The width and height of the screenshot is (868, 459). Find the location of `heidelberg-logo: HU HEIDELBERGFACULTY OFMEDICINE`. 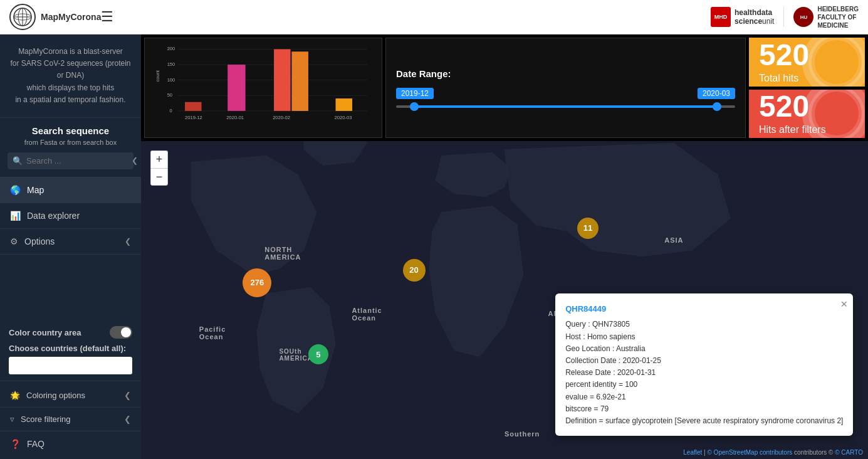

heidelberg-logo: HU HEIDELBERGFACULTY OFMEDICINE is located at coordinates (826, 18).